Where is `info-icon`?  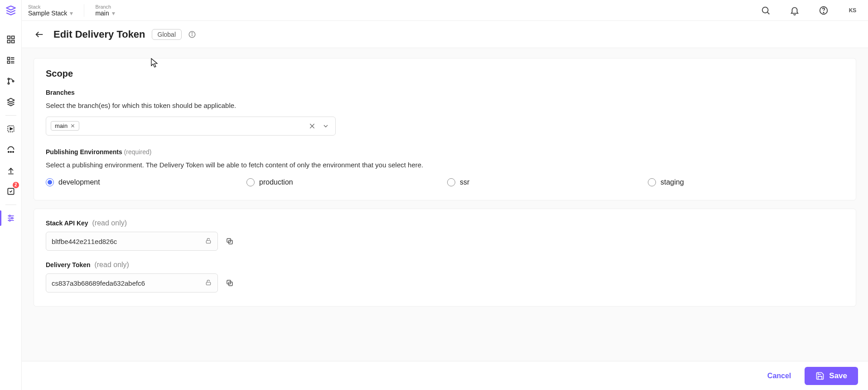 info-icon is located at coordinates (192, 34).